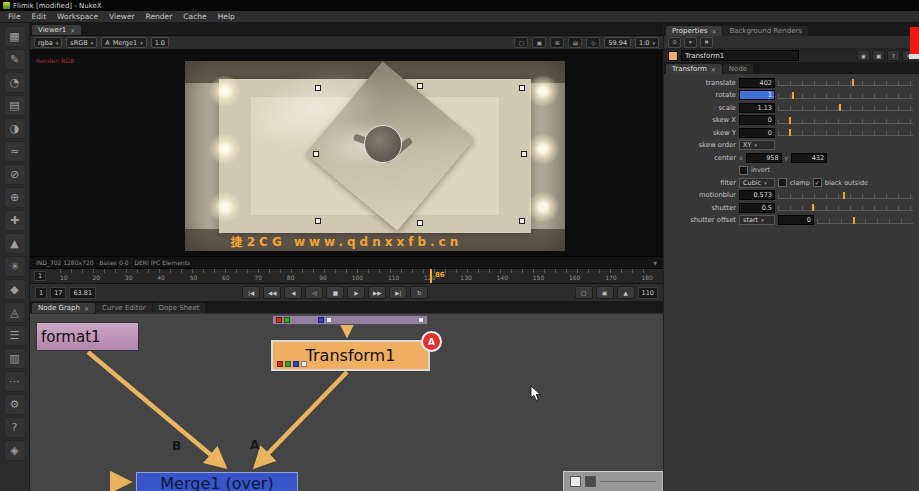 The image size is (919, 491). Describe the element at coordinates (15, 358) in the screenshot. I see `toolsets-icon: ▥` at that location.